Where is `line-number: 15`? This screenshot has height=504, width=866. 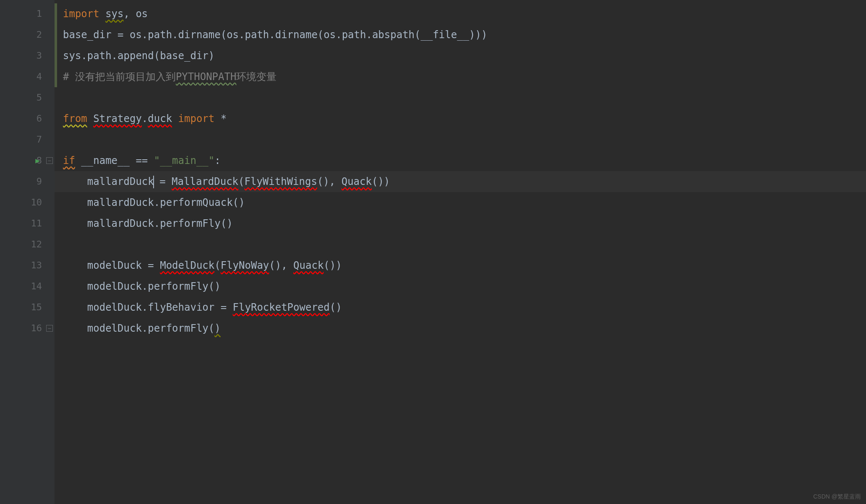
line-number: 15 is located at coordinates (27, 307).